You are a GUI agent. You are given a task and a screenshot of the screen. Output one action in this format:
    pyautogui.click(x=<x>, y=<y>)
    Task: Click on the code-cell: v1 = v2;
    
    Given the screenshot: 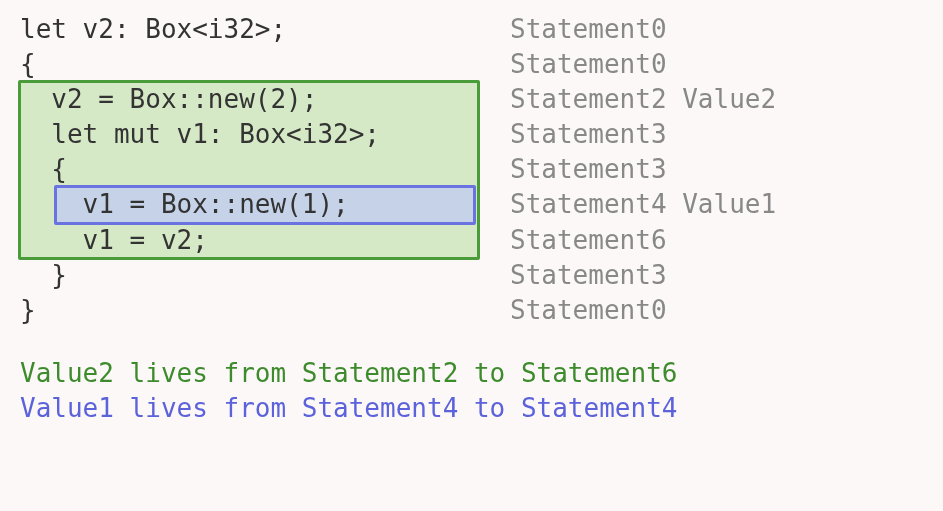 What is the action you would take?
    pyautogui.click(x=250, y=240)
    